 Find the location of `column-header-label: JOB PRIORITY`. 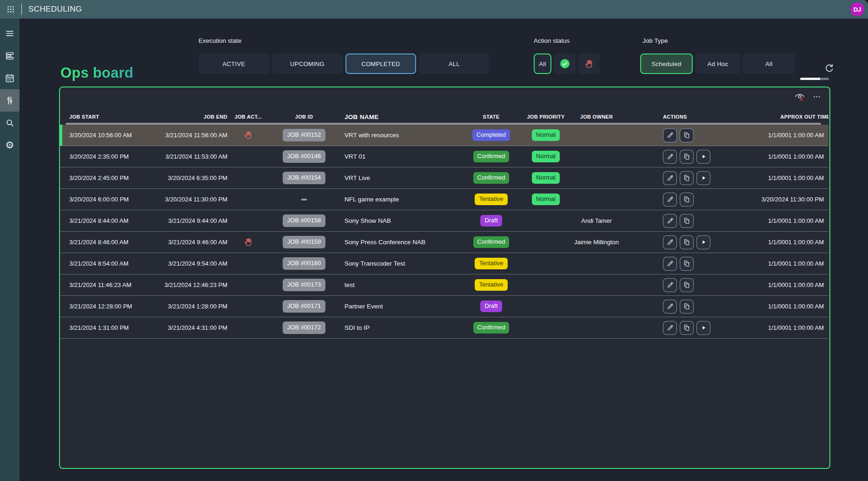

column-header-label: JOB PRIORITY is located at coordinates (546, 117).